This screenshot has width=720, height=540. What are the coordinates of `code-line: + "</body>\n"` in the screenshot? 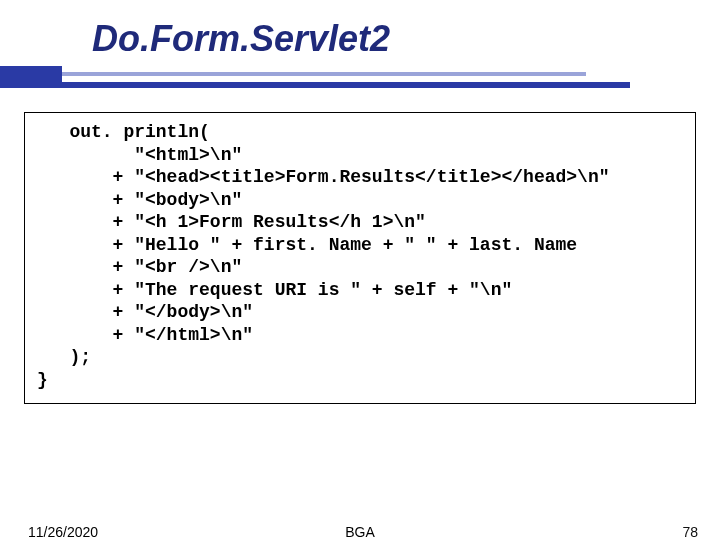 It's located at (145, 312).